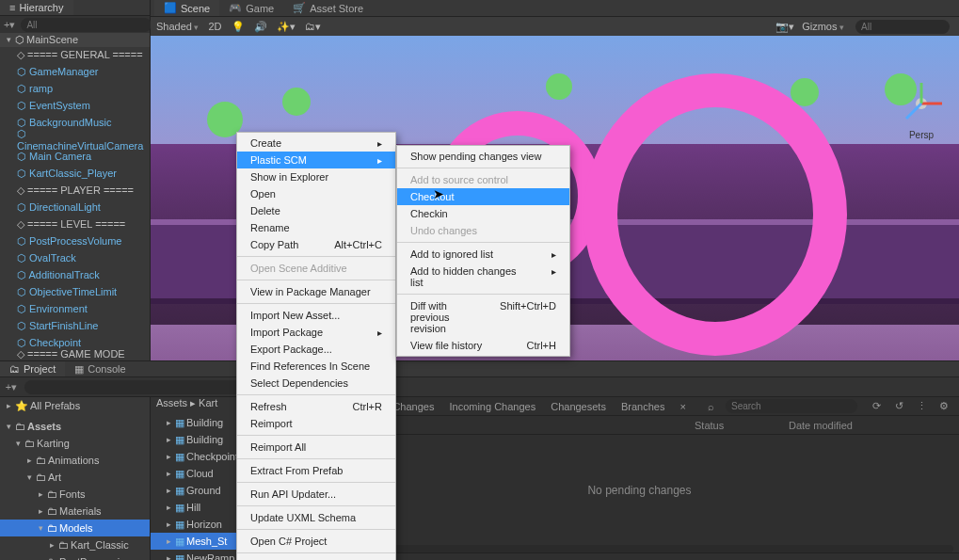  I want to click on menu-item: Copy PathAlt+Ctrl+C, so click(316, 245).